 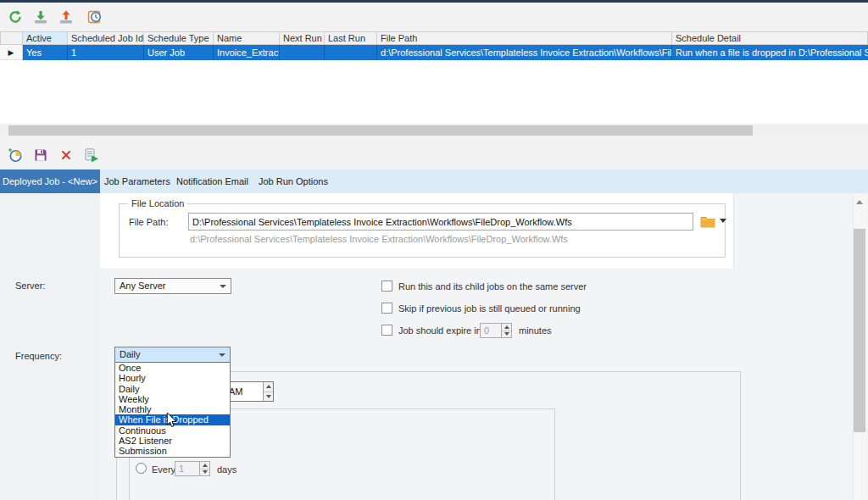 What do you see at coordinates (525, 38) in the screenshot?
I see `column-header-file-path: File Path` at bounding box center [525, 38].